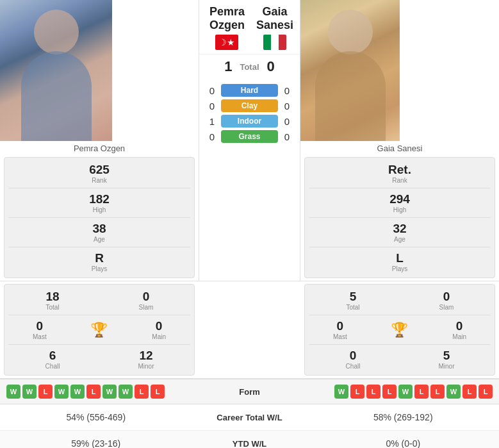 The width and height of the screenshot is (499, 448). I want to click on left-form-badge-4: W, so click(78, 392).